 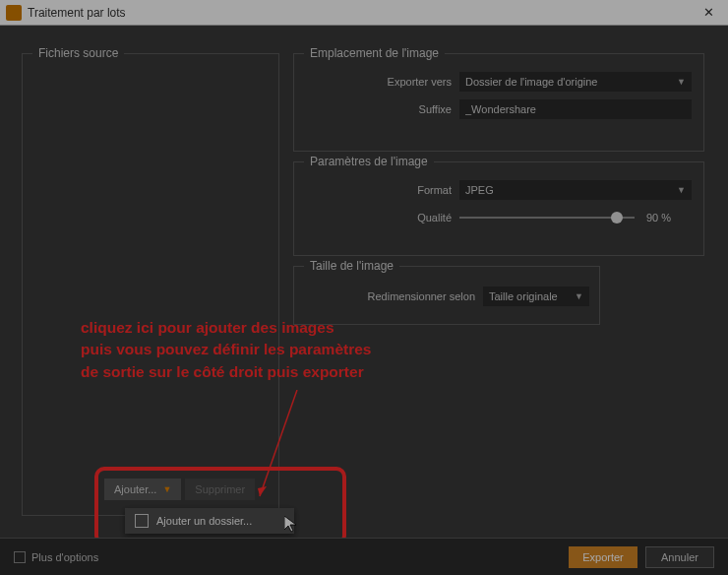 What do you see at coordinates (373, 218) in the screenshot?
I see `quality-label: Qualité` at bounding box center [373, 218].